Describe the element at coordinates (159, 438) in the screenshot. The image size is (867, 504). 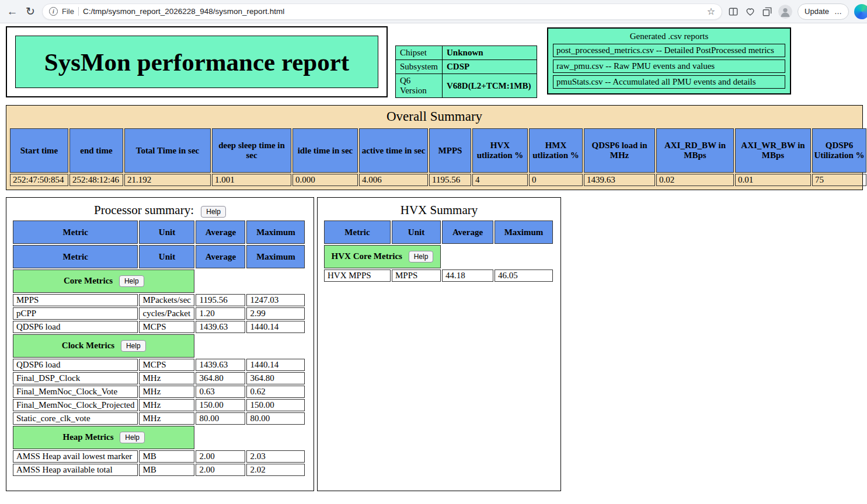
I see `section-row: Heap Metrics Help` at that location.